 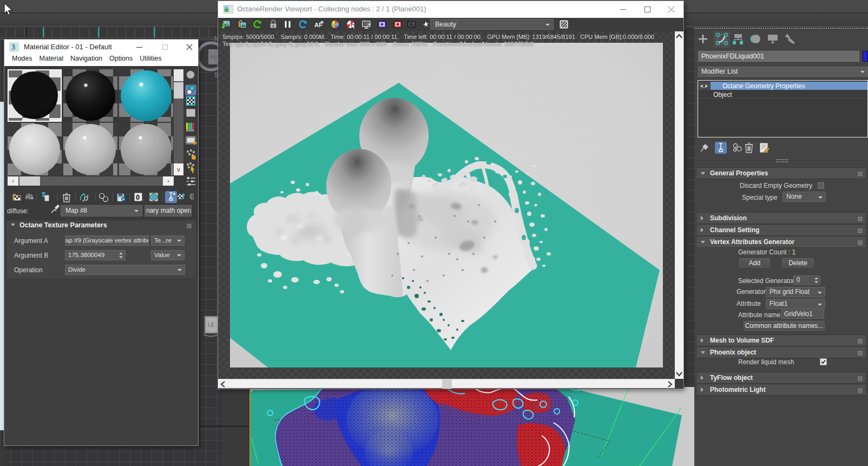 I want to click on svg-text: N, so click(x=216, y=39).